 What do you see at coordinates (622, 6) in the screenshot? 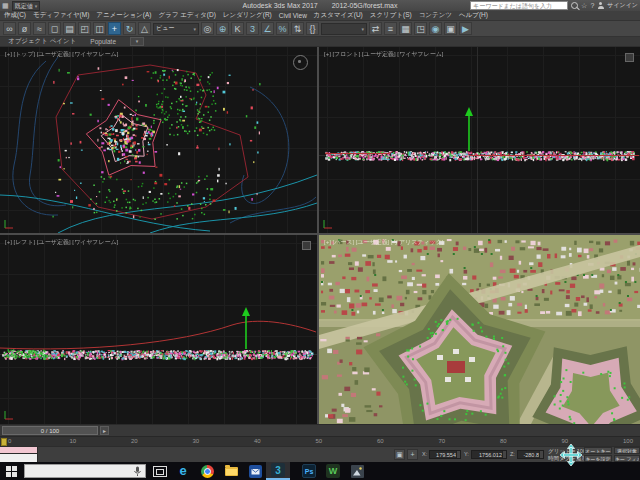
I see `sign-in-button: サインイン` at bounding box center [622, 6].